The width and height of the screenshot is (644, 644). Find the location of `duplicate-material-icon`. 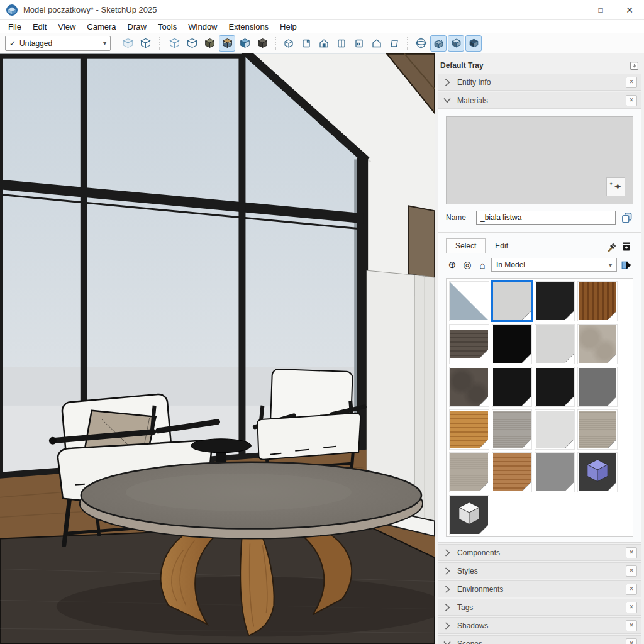

duplicate-material-icon is located at coordinates (627, 218).